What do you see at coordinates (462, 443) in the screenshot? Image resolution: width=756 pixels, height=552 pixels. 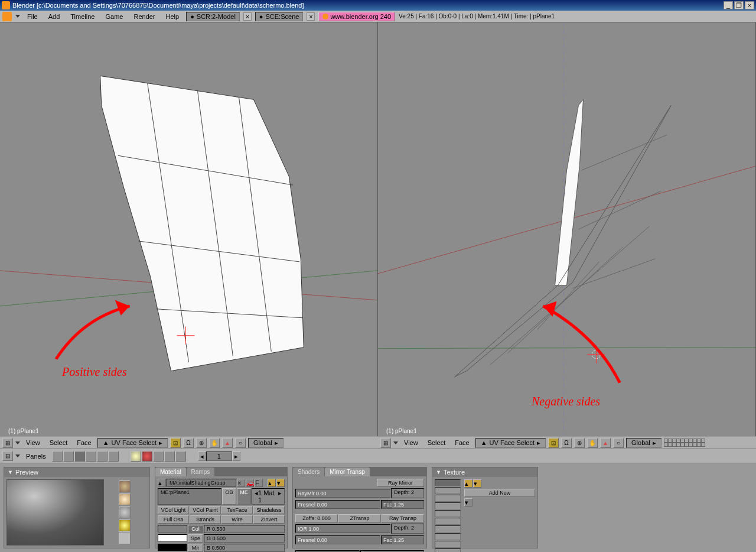 I see `menu-face-r: Face` at bounding box center [462, 443].